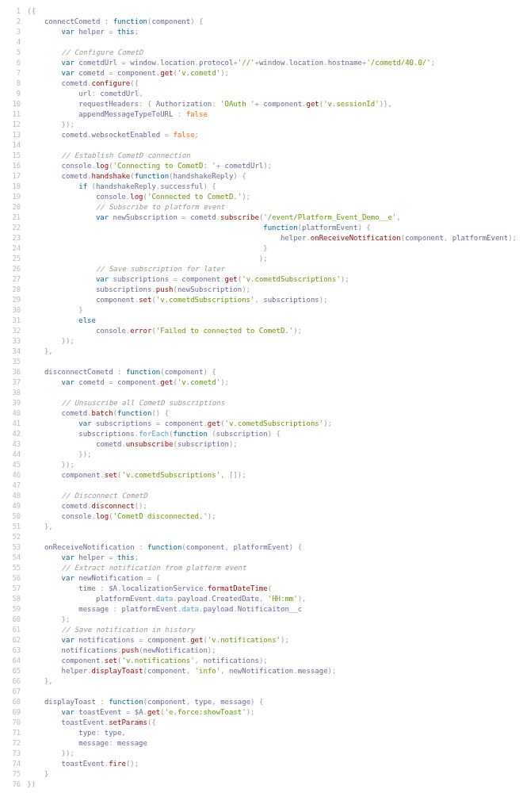 The image size is (523, 812). What do you see at coordinates (272, 733) in the screenshot?
I see `code-line: type: type,` at bounding box center [272, 733].